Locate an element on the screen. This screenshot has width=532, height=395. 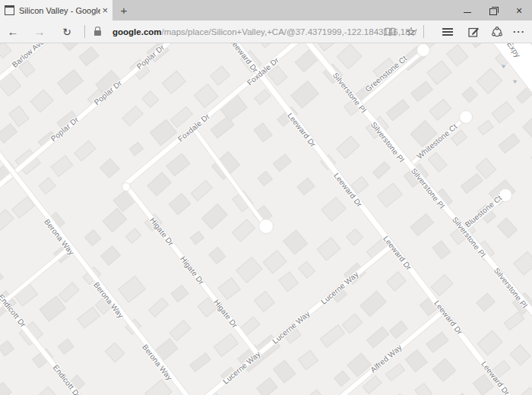
road-foxdale-ct is located at coordinates (229, 176).